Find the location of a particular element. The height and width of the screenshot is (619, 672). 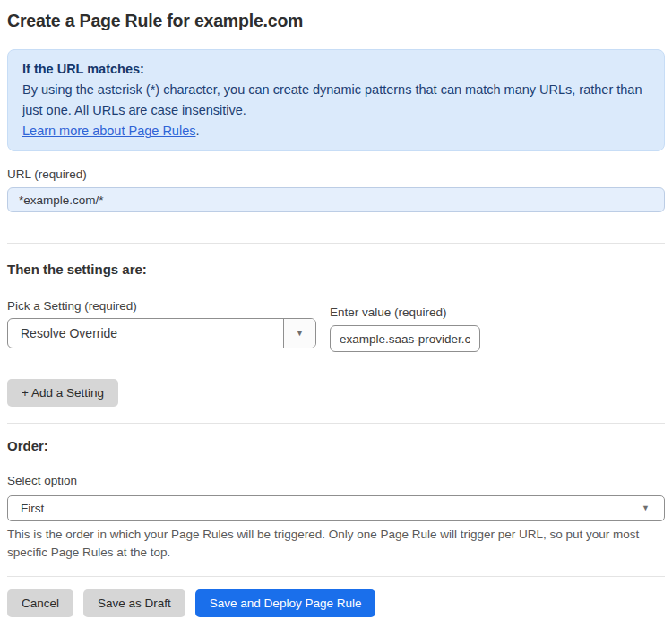

setting-value-label: Enter value (required) is located at coordinates (405, 313).